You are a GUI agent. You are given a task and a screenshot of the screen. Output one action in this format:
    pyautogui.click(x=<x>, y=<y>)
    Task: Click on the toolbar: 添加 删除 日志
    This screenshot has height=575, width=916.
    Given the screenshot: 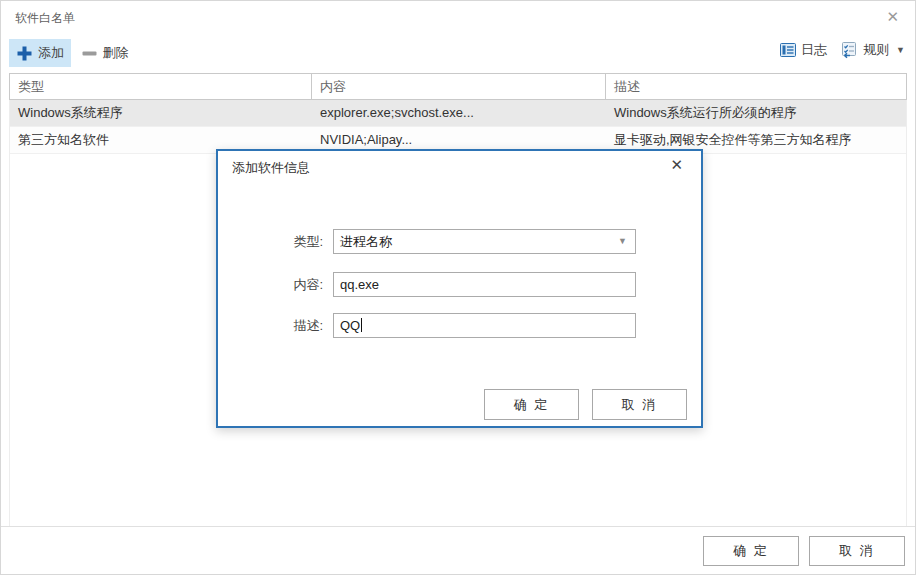 What is the action you would take?
    pyautogui.click(x=457, y=54)
    